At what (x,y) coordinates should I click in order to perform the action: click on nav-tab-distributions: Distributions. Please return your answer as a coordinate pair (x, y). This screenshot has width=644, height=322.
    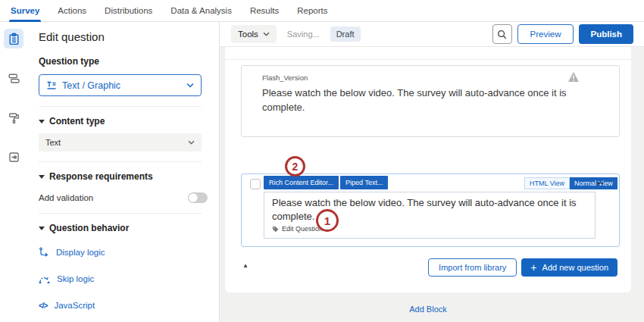
    Looking at the image, I should click on (129, 11).